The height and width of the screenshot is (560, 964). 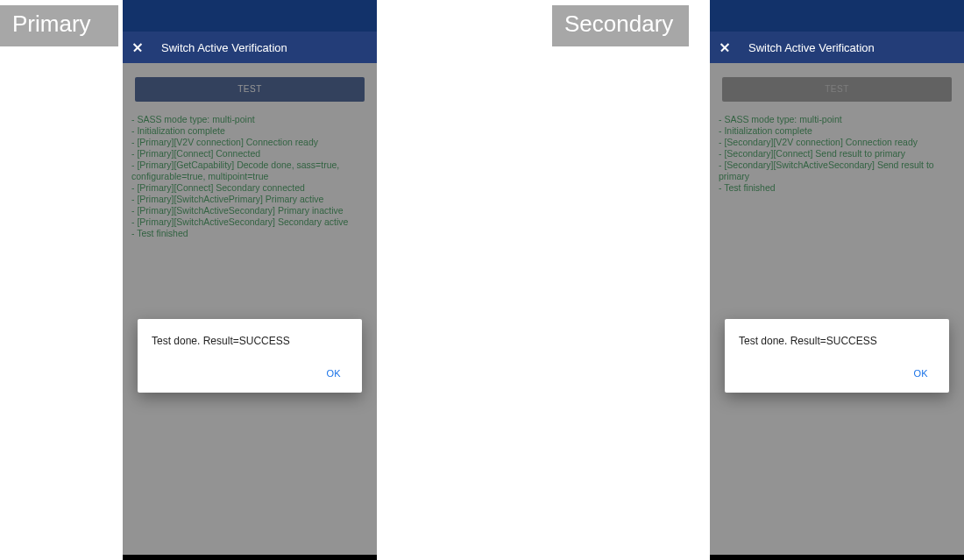 What do you see at coordinates (620, 26) in the screenshot?
I see `overlay-label-secondary: Secondary` at bounding box center [620, 26].